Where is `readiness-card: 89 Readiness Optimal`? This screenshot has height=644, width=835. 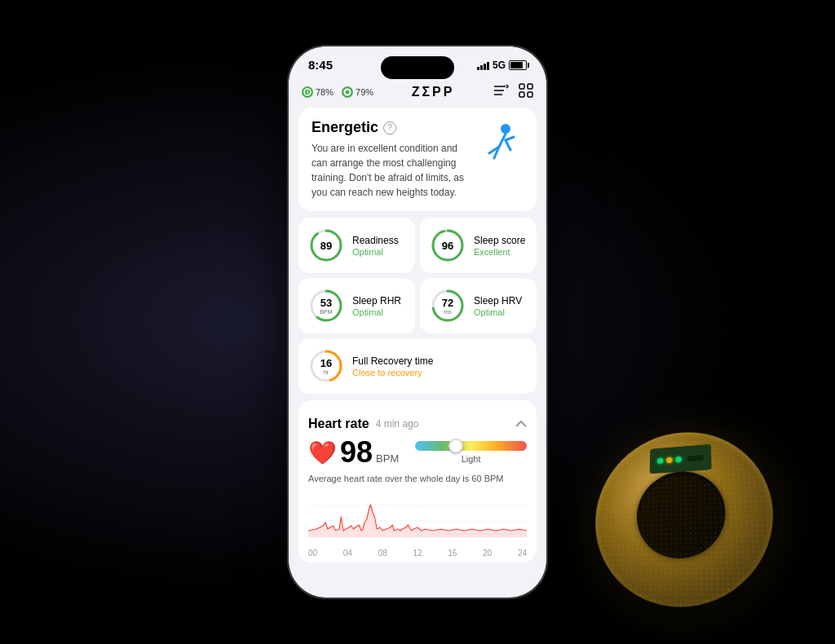
readiness-card: 89 Readiness Optimal is located at coordinates (357, 245).